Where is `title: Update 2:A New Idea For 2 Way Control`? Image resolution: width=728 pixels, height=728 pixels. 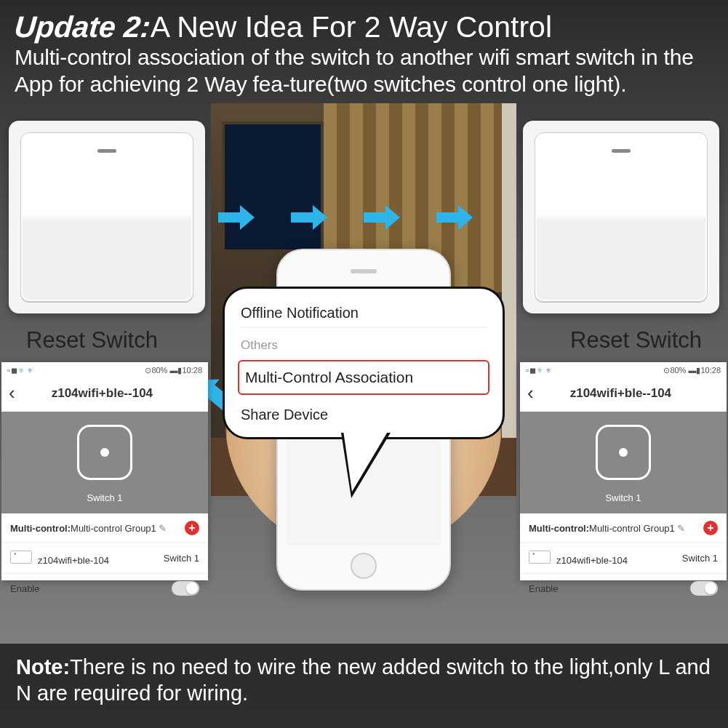
title: Update 2:A New Idea For 2 Way Control is located at coordinates (364, 28).